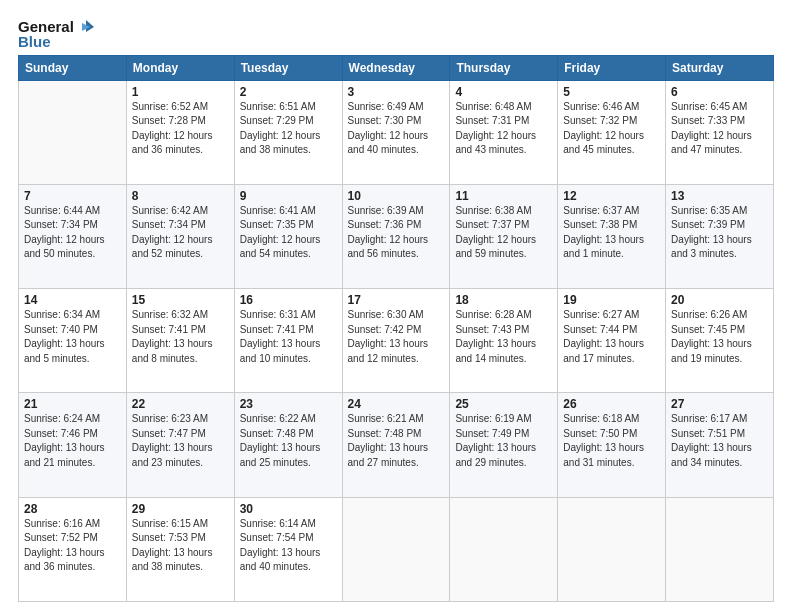 This screenshot has height=612, width=792. What do you see at coordinates (612, 196) in the screenshot?
I see `day-number: 12` at bounding box center [612, 196].